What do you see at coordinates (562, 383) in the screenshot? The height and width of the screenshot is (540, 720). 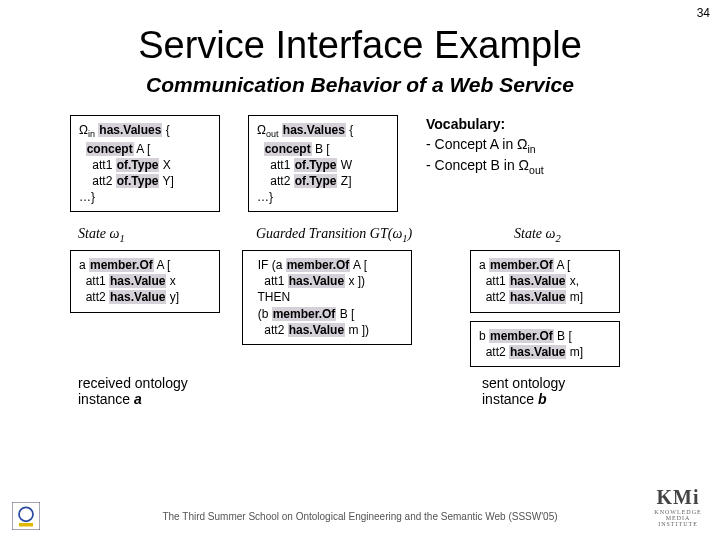 I see `t: sent ontology` at bounding box center [562, 383].